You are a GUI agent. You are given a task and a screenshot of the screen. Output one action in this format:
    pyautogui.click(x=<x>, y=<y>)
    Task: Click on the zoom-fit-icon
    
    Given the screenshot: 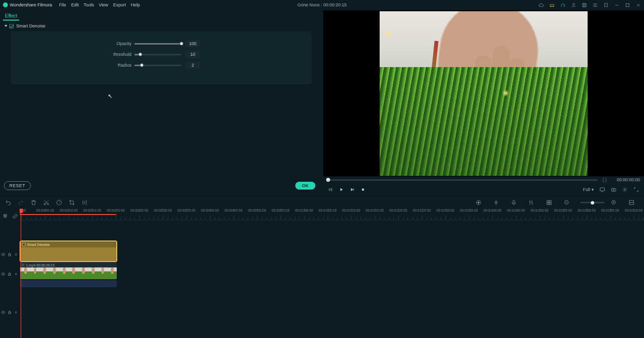 What is the action you would take?
    pyautogui.click(x=631, y=203)
    